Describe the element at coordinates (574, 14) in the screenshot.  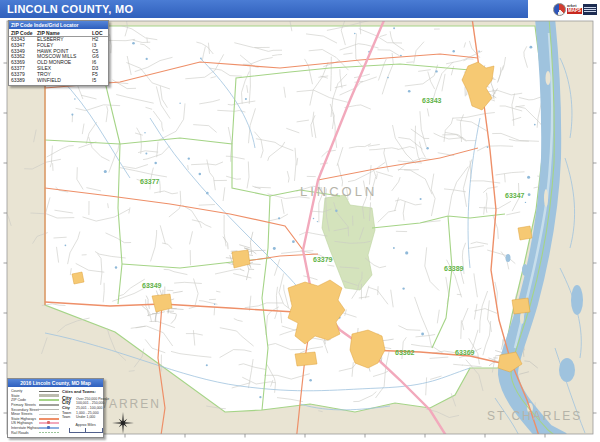
I see `logo-red-rule` at that location.